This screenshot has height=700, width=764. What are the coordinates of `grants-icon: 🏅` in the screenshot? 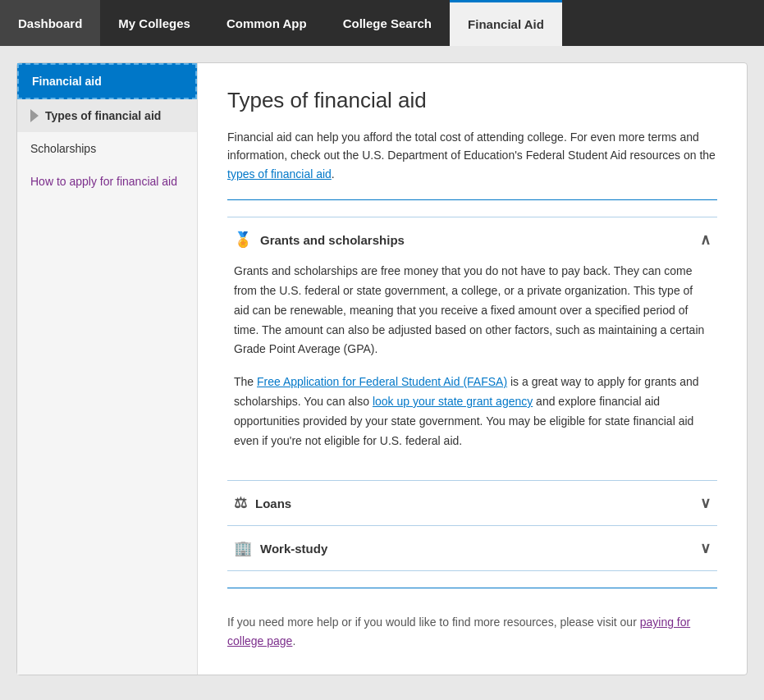 It's located at (243, 240).